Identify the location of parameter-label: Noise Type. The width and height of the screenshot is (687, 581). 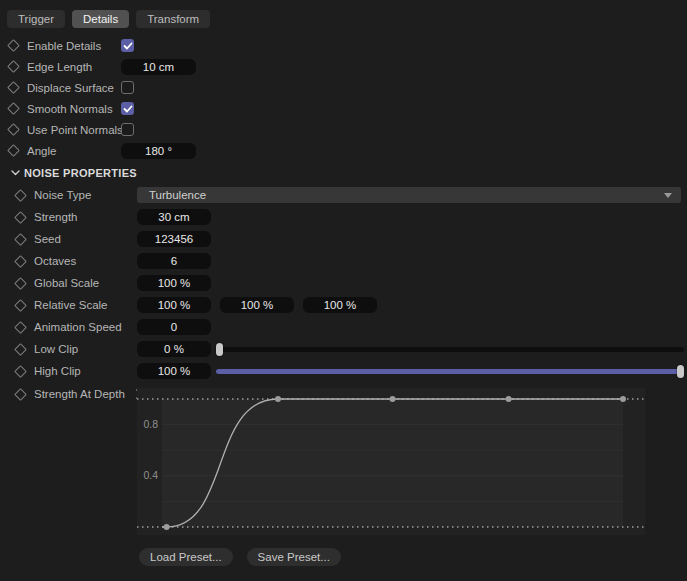
(62, 195).